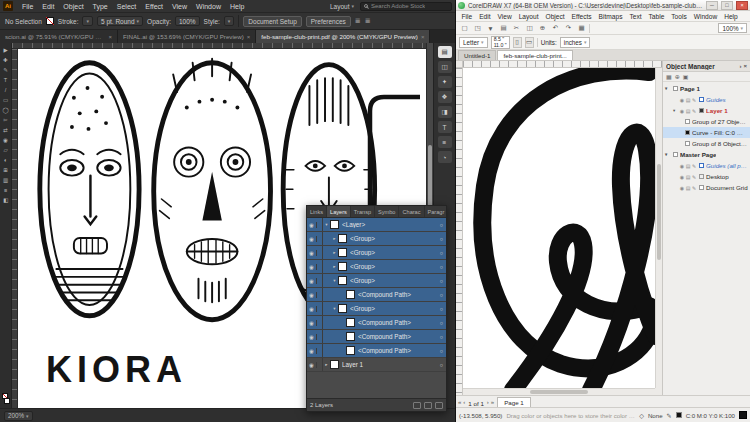 The height and width of the screenshot is (422, 750). What do you see at coordinates (716, 100) in the screenshot?
I see `object-label: Guides` at bounding box center [716, 100].